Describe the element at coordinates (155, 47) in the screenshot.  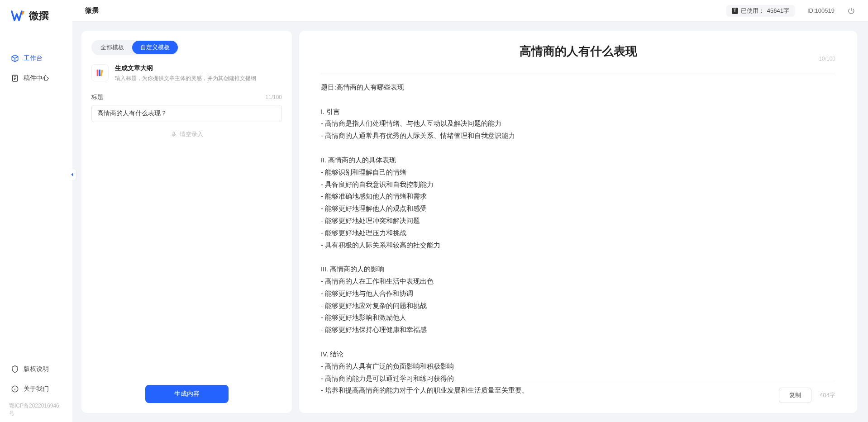
I see `tab-custom-templates: 自定义模板` at that location.